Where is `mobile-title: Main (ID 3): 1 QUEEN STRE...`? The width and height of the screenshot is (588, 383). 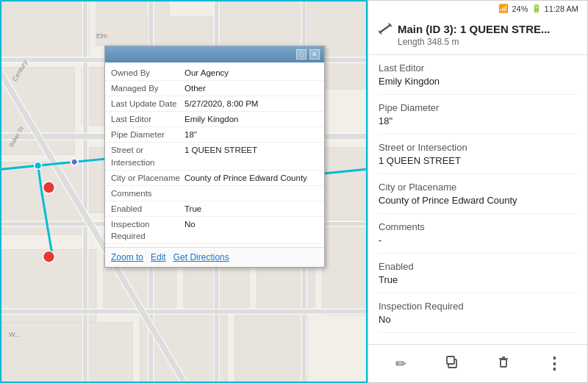
mobile-title: Main (ID 3): 1 QUEEN STRE... is located at coordinates (478, 29).